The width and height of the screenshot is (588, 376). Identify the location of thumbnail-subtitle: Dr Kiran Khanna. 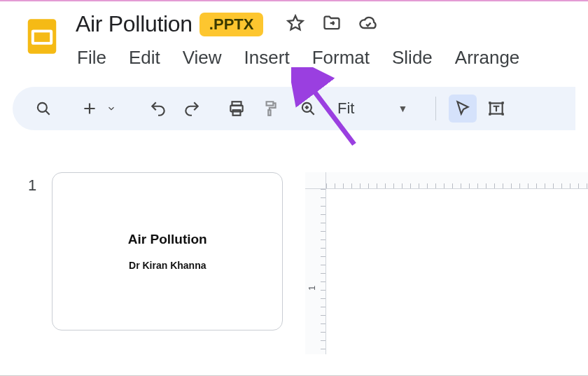
(167, 265).